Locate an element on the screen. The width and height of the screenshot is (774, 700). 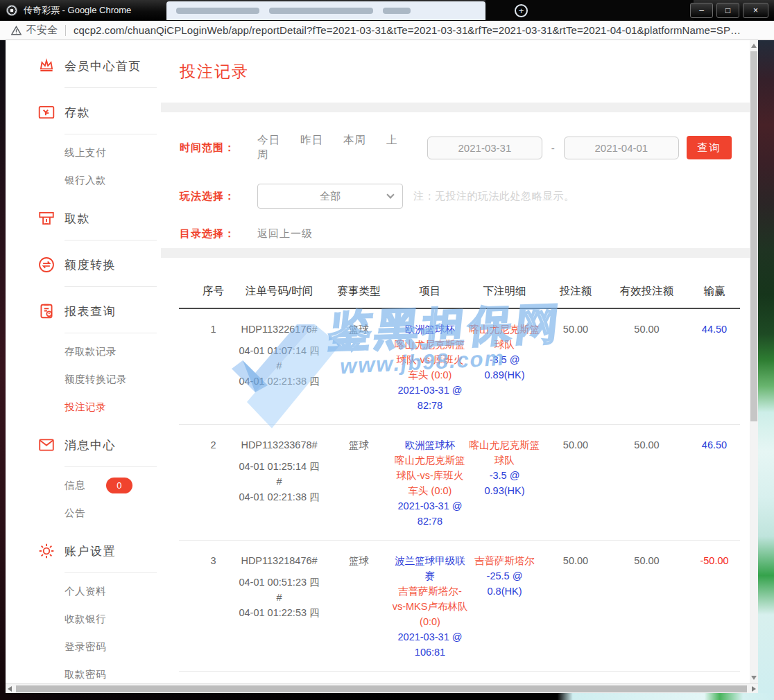
row-order-number-time: HDP113233678#04-01 01:25:14 四#04-01 02:2… is located at coordinates (279, 483).